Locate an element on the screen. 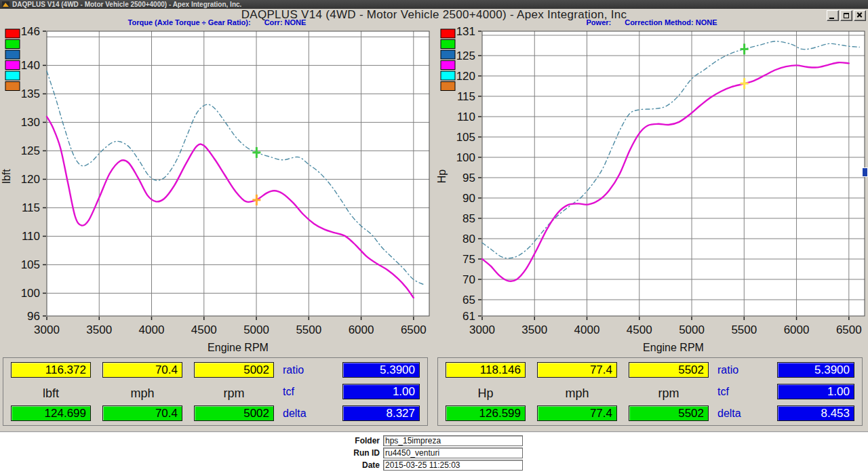 Image resolution: width=868 pixels, height=476 pixels. folder-field: hps_15impreza is located at coordinates (453, 441).